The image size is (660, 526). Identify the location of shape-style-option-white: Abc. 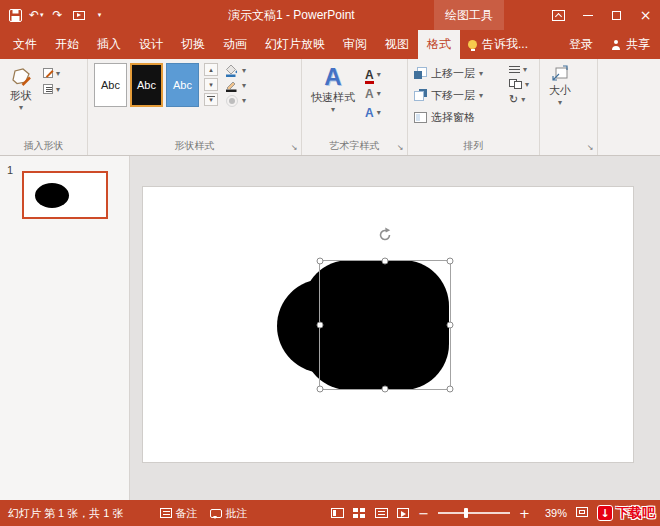
(110, 85).